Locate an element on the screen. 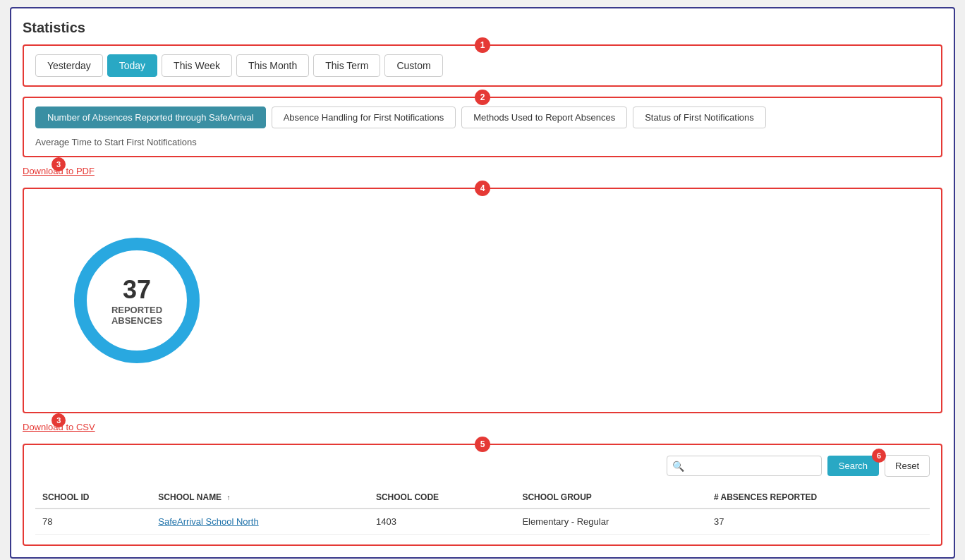  time-btn-thisterm: This Term is located at coordinates (347, 66).